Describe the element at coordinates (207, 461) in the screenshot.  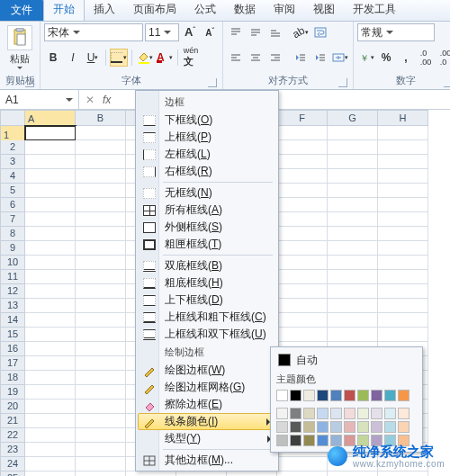
I see `menu-item-more: 其他边框(M)...` at that location.